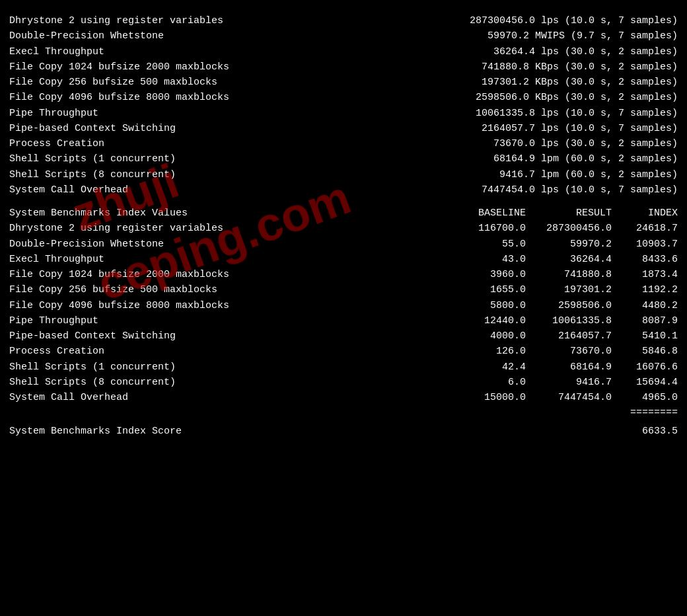 The height and width of the screenshot is (616, 687). Describe the element at coordinates (569, 289) in the screenshot. I see `index-row-result: 197301.2` at that location.